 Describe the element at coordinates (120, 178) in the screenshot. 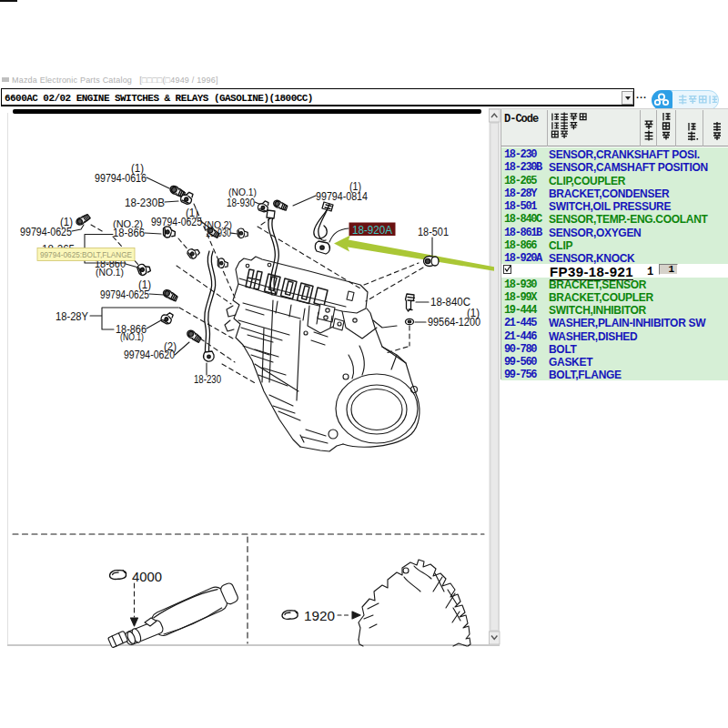

I see `svg-text: 99794-0616` at that location.